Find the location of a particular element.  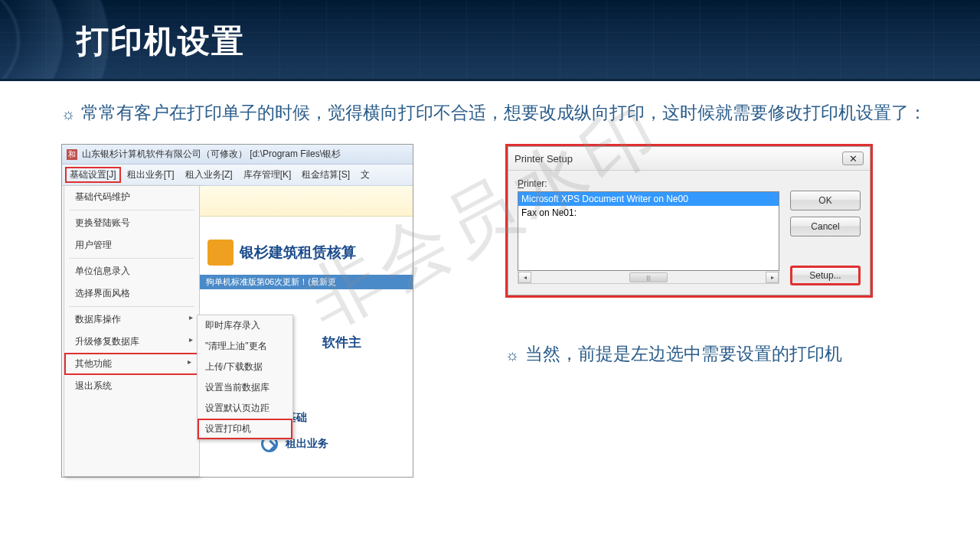

label-mnemonic: P is located at coordinates (521, 184).